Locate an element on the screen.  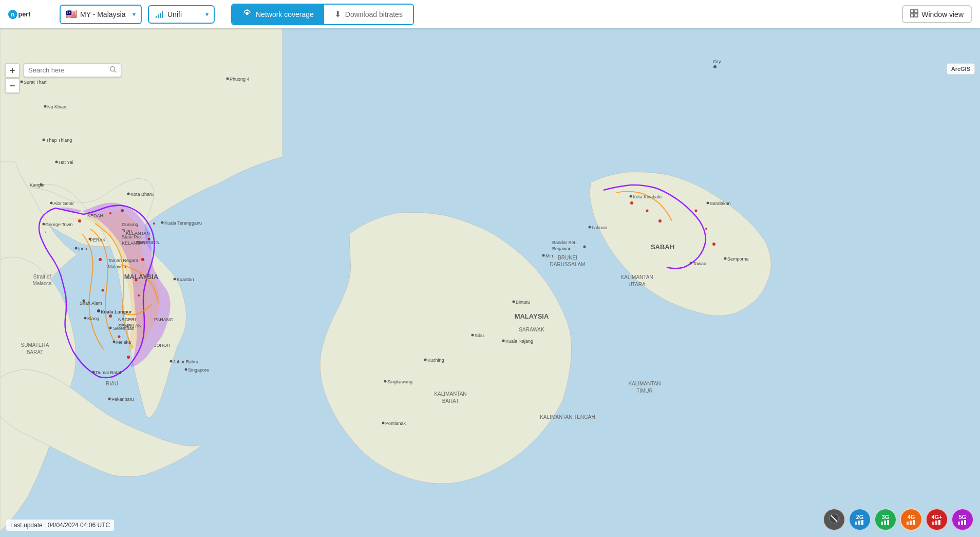
search-input is located at coordinates (69, 70).